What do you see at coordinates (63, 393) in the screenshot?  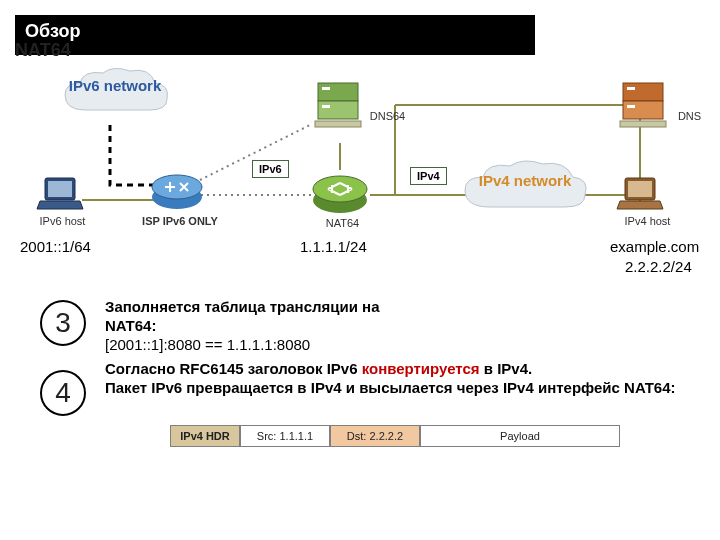 I see `step-4-circle: 4` at bounding box center [63, 393].